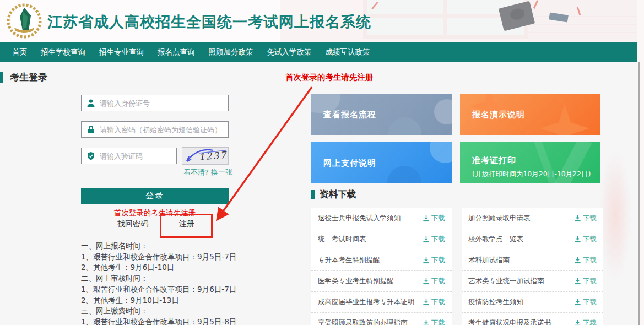 This screenshot has height=325, width=644. I want to click on download-row: 考生健康状况申报及承诺书 下载, so click(532, 319).